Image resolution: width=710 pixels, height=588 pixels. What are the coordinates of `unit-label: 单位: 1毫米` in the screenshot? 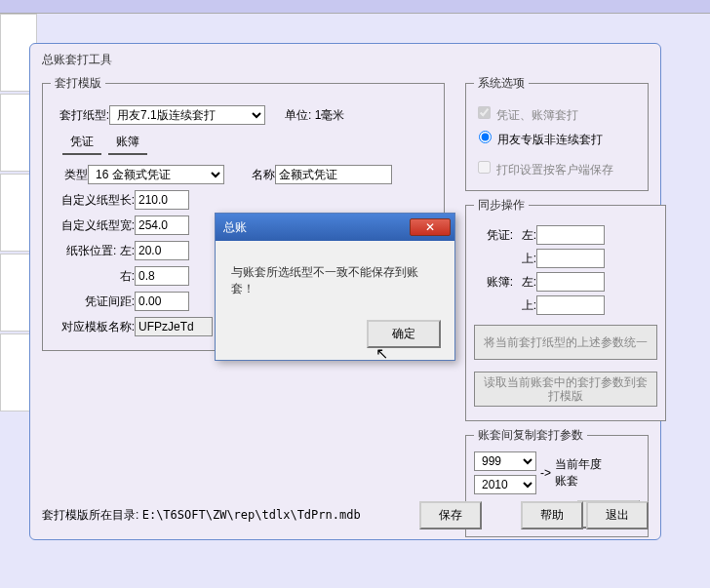 It's located at (314, 115).